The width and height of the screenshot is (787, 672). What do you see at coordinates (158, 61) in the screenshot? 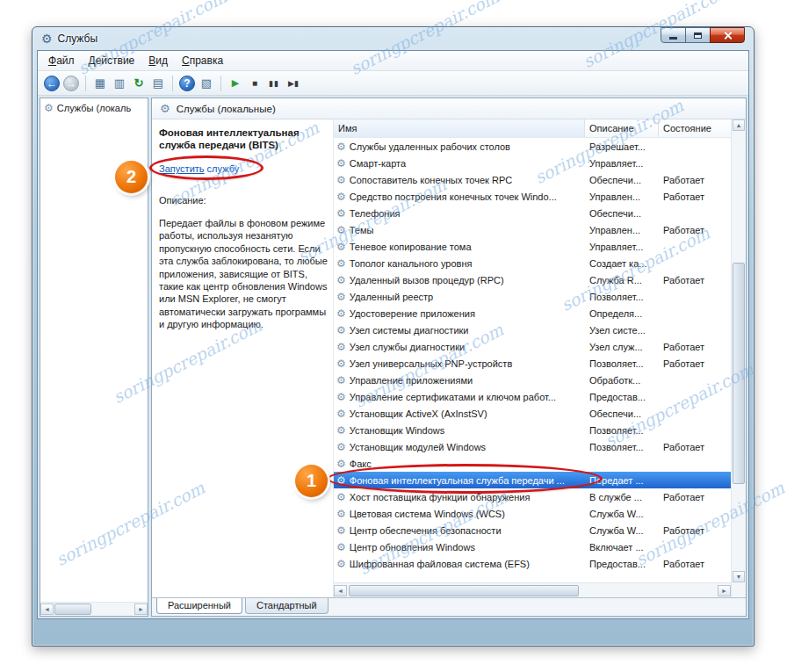
I see `menu-view: Вид` at bounding box center [158, 61].